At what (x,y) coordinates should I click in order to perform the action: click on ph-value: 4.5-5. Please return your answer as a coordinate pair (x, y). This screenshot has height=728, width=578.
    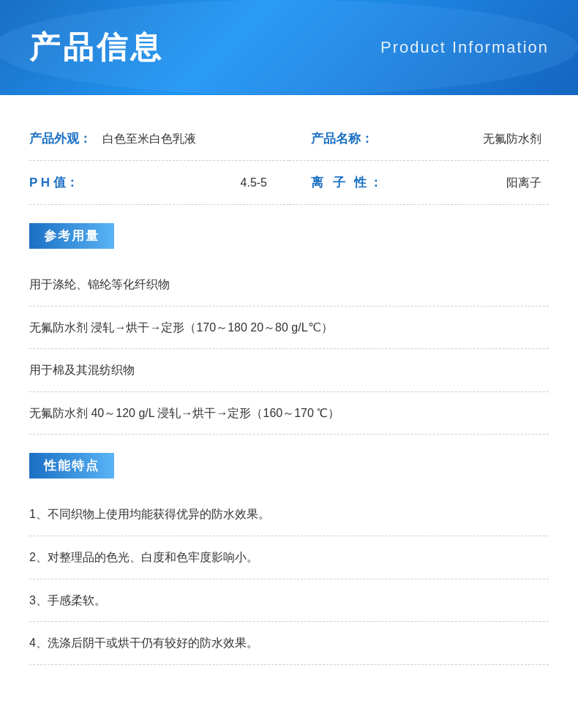
    Looking at the image, I should click on (258, 183).